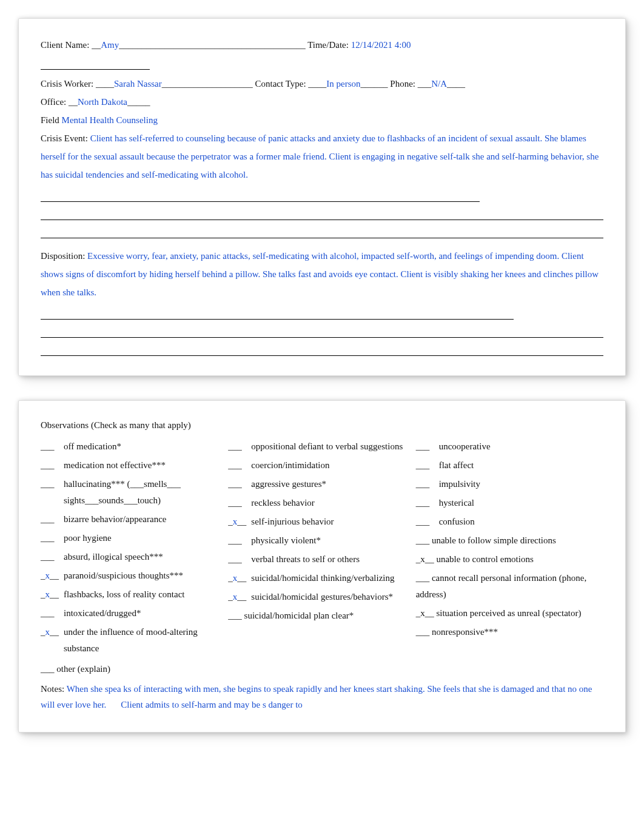  I want to click on observation-item: ___medication not effective***, so click(135, 466).